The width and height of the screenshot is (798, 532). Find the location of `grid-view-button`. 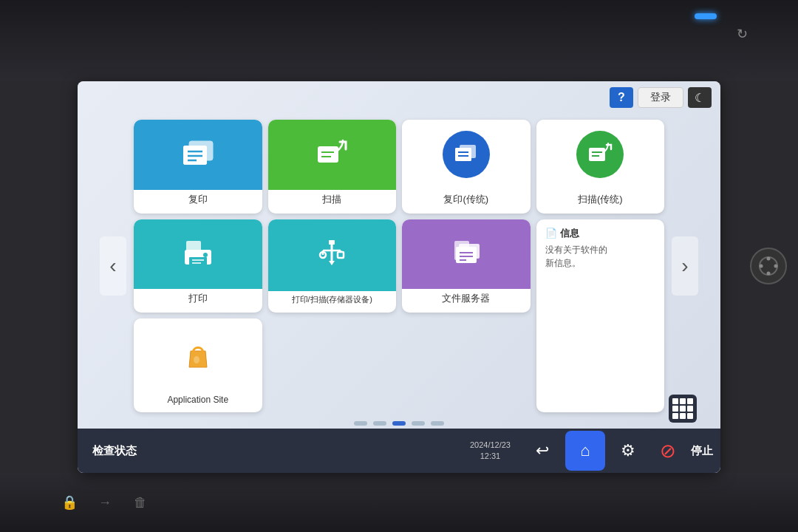

grid-view-button is located at coordinates (683, 409).